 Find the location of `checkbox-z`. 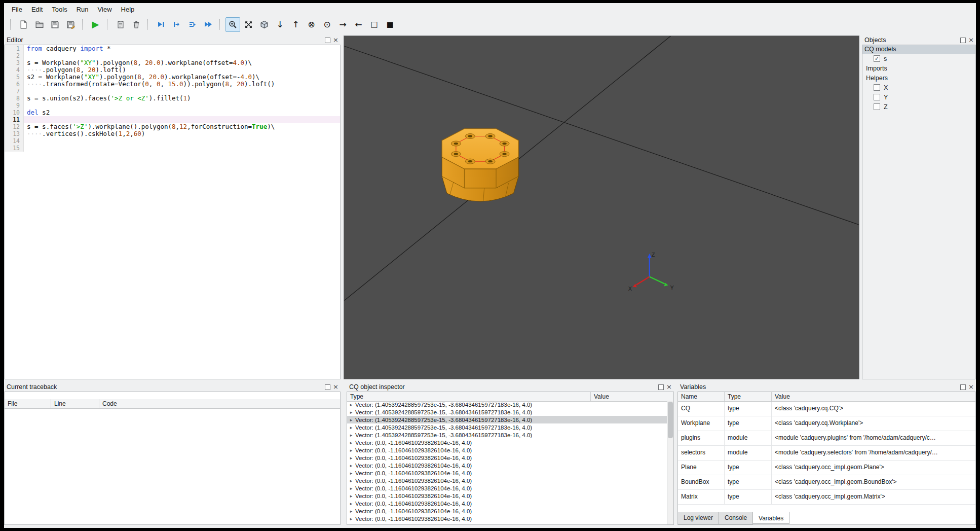

checkbox-z is located at coordinates (877, 107).